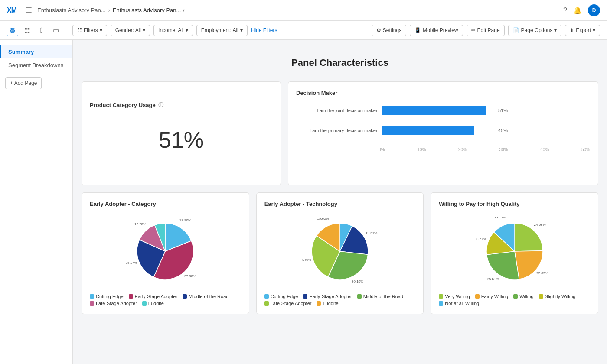 This screenshot has width=607, height=364. Describe the element at coordinates (535, 30) in the screenshot. I see `page-options-button: 📄 Page Options ▾` at that location.